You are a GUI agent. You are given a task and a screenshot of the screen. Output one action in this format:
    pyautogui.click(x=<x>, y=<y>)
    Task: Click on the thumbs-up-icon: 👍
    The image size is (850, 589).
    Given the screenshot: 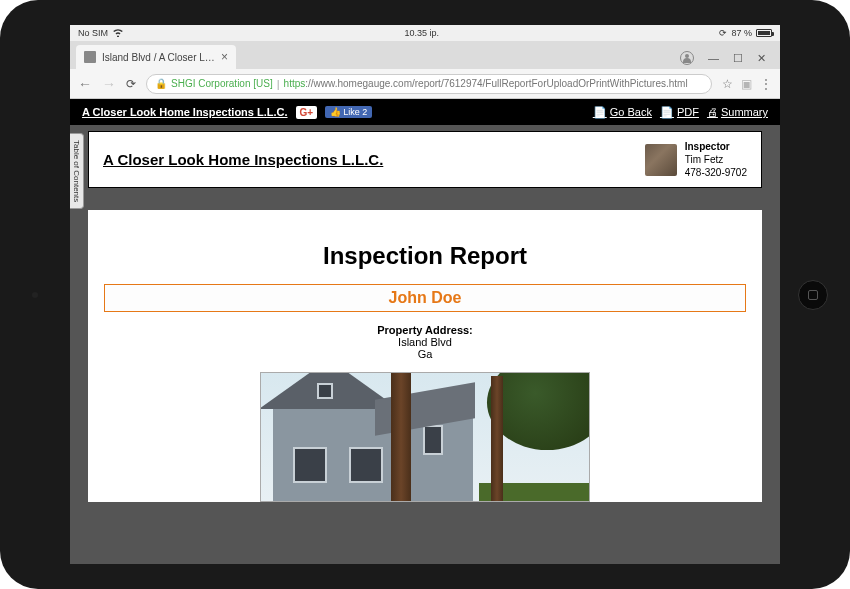 What is the action you would take?
    pyautogui.click(x=336, y=112)
    